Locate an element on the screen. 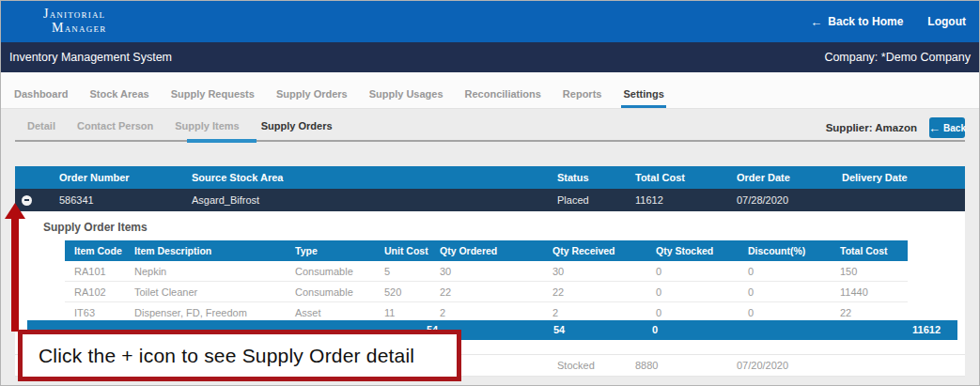  item-type: Asset is located at coordinates (331, 313).